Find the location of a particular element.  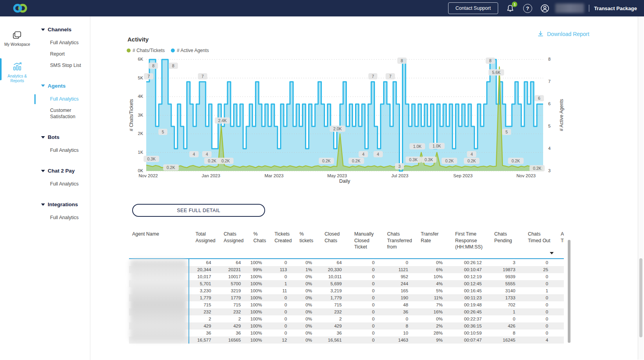

column-header-manually-closed-ticket: Manually Closed Ticket is located at coordinates (364, 244).